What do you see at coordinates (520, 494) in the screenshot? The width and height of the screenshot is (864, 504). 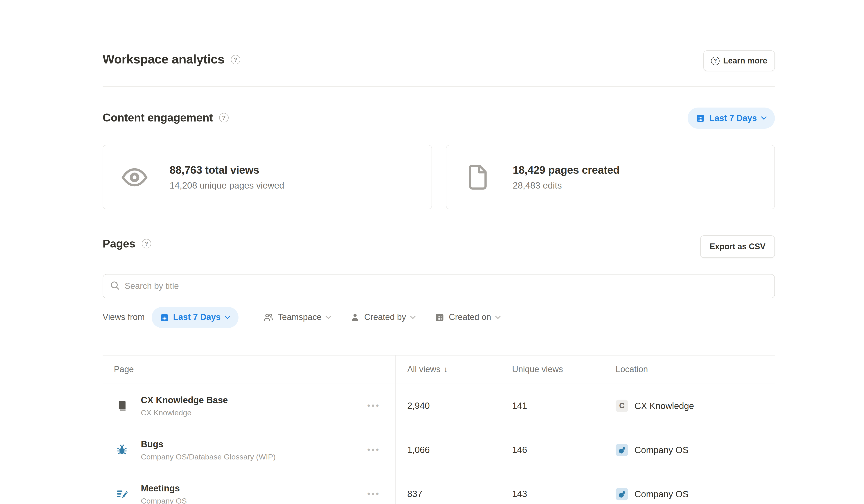 I see `unique-views-value: 143` at bounding box center [520, 494].